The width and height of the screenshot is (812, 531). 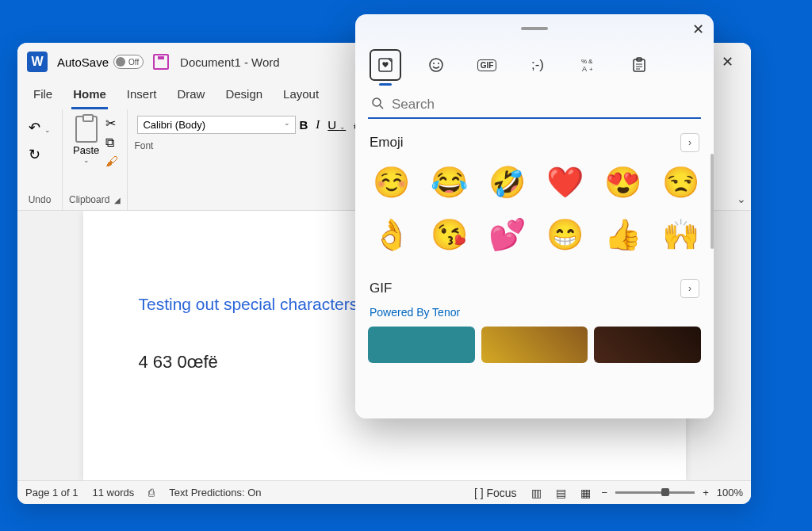 What do you see at coordinates (216, 125) in the screenshot?
I see `font-name-select: Calibri (Body)⌄` at bounding box center [216, 125].